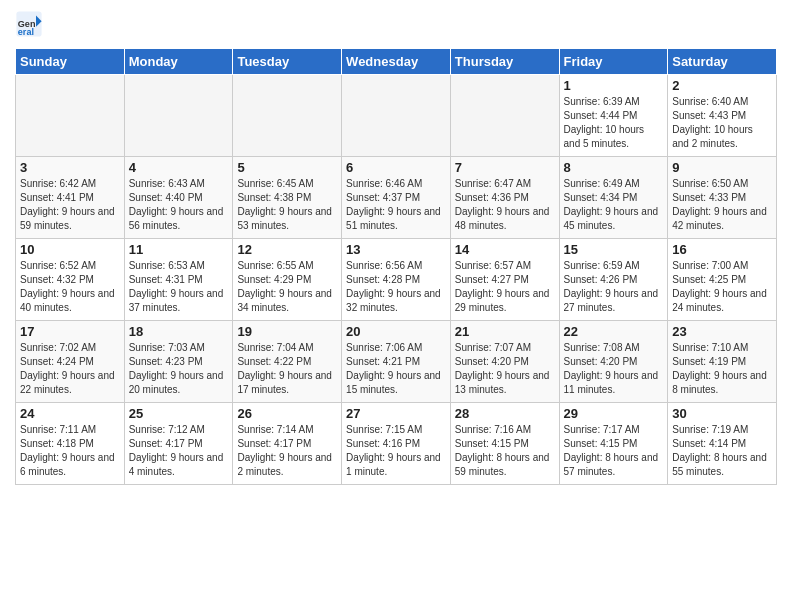 The width and height of the screenshot is (792, 612). I want to click on day-number: 20, so click(396, 332).